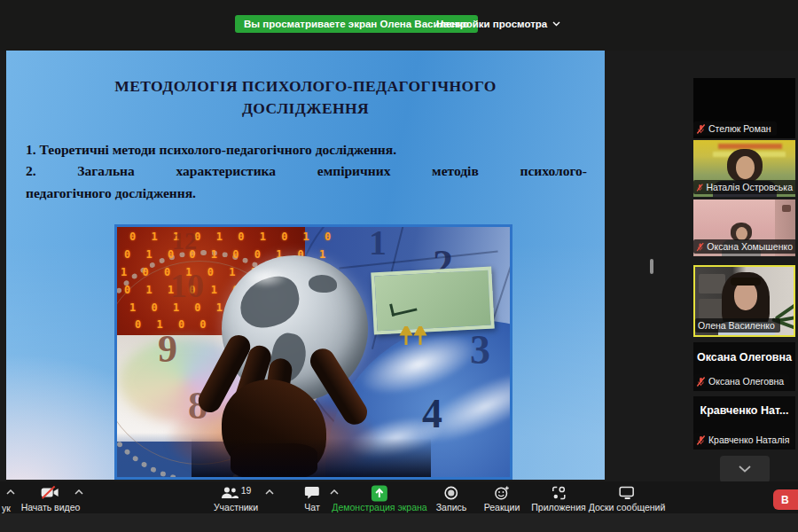 The height and width of the screenshot is (532, 798). Describe the element at coordinates (433, 413) in the screenshot. I see `clock-number: 4` at that location.